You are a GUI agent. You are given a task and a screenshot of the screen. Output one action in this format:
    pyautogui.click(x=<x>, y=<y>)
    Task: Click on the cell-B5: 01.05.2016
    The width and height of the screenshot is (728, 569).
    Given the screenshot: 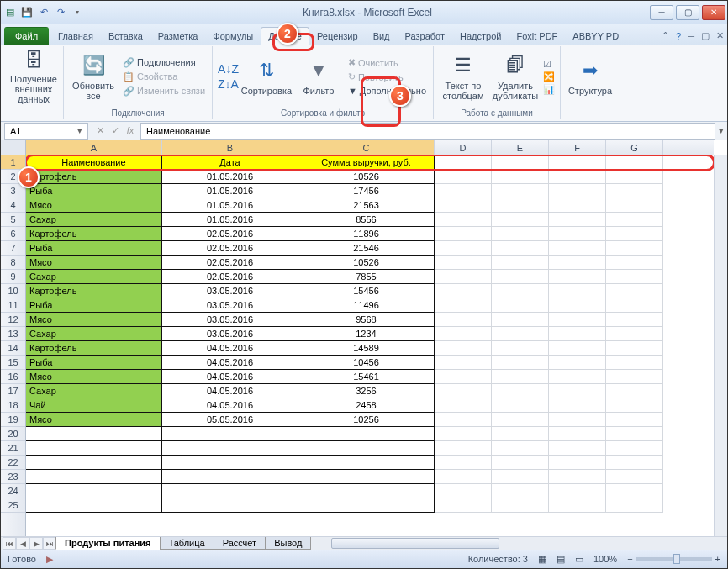 What is the action you would take?
    pyautogui.click(x=230, y=220)
    